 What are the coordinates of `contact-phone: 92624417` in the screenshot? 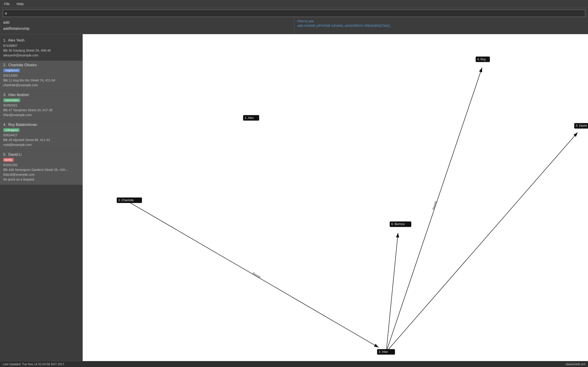 It's located at (41, 135).